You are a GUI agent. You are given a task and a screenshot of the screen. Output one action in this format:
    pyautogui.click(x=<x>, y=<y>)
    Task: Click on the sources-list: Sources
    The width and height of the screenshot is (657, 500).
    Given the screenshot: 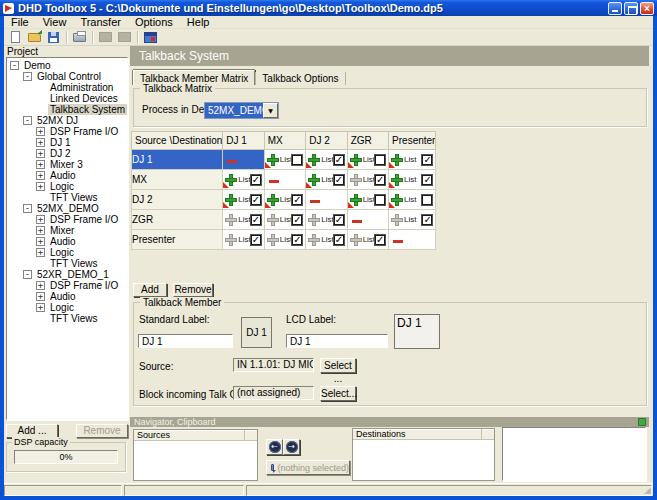 What is the action you would take?
    pyautogui.click(x=196, y=455)
    